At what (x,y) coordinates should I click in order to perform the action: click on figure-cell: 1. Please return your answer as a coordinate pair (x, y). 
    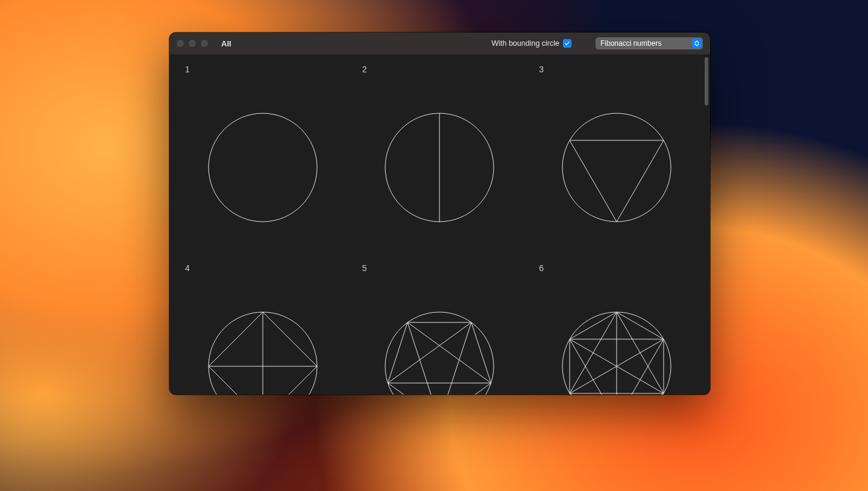
    Looking at the image, I should click on (263, 160).